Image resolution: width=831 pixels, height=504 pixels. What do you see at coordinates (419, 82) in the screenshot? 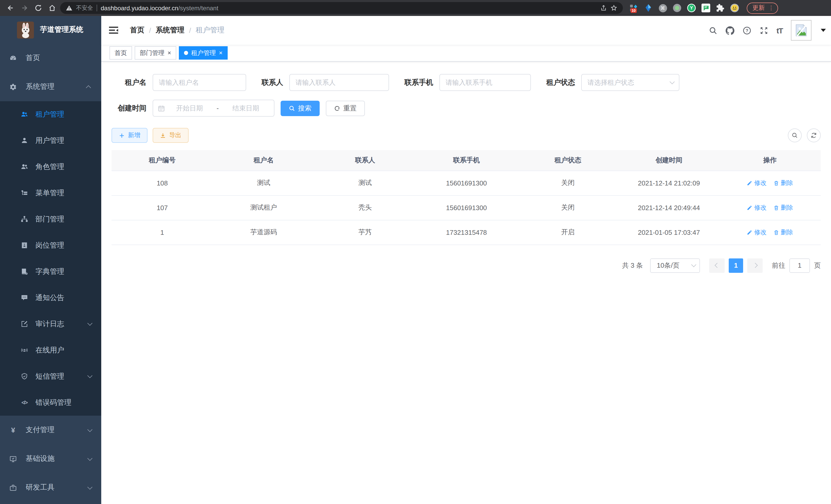
I see `mobile-label: 联系手机` at bounding box center [419, 82].